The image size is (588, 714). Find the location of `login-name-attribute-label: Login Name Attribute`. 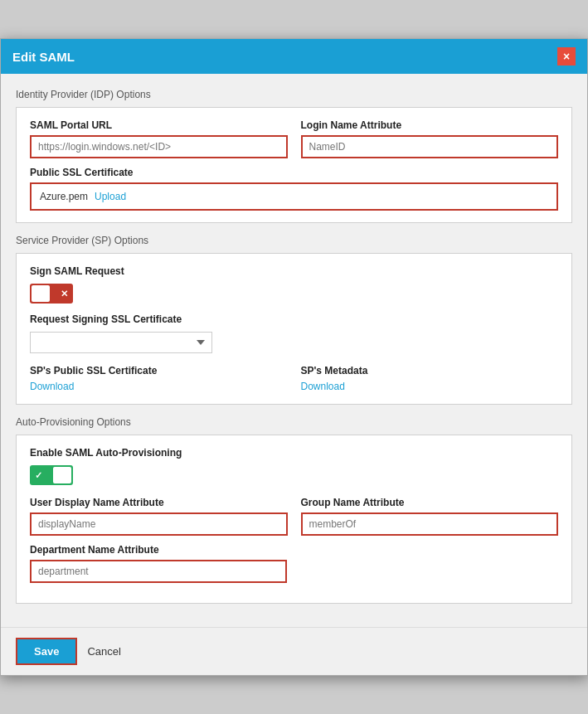

login-name-attribute-label: Login Name Attribute is located at coordinates (430, 125).